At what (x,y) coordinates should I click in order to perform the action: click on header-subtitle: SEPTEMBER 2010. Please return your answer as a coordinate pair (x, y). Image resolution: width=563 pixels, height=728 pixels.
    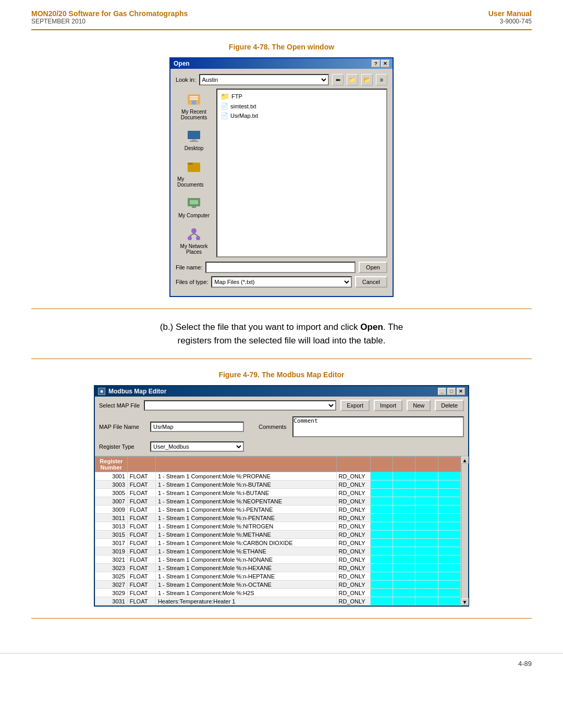
    Looking at the image, I should click on (109, 21).